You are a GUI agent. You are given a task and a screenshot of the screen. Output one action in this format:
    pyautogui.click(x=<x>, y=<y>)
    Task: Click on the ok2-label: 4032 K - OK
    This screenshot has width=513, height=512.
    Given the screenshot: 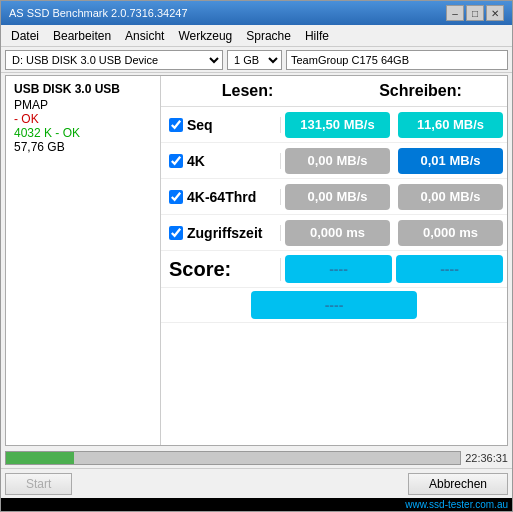 What is the action you would take?
    pyautogui.click(x=83, y=133)
    